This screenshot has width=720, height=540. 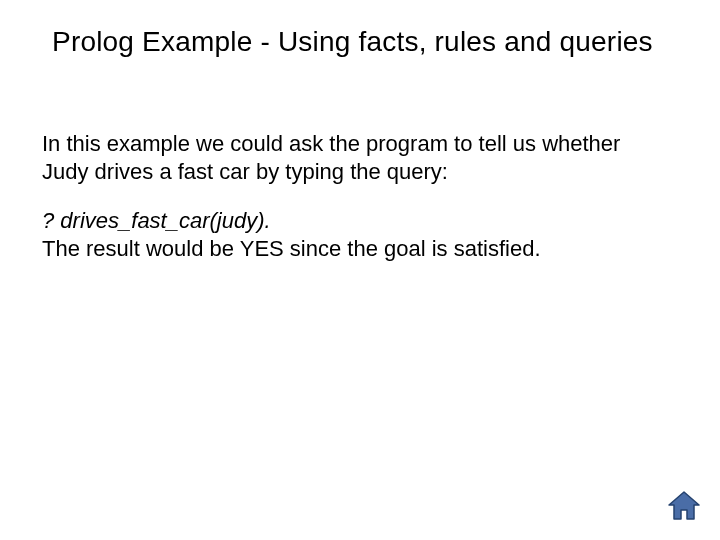 What do you see at coordinates (684, 506) in the screenshot?
I see `home-icon` at bounding box center [684, 506].